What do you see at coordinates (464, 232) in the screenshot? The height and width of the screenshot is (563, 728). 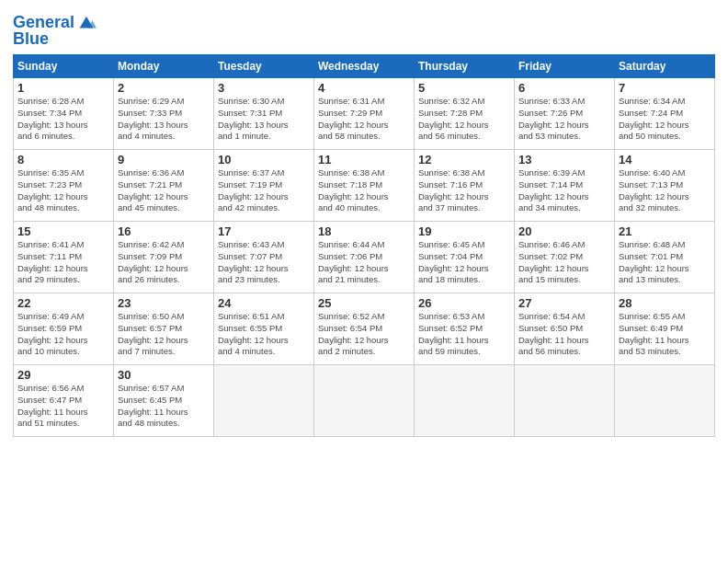 I see `day-number: 19` at bounding box center [464, 232].